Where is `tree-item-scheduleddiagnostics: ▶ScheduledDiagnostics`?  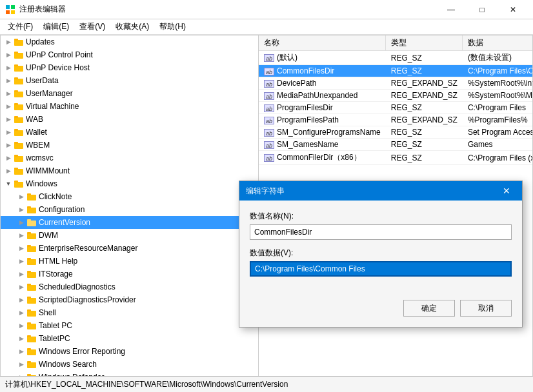 tree-item-scheduleddiagnostics: ▶ScheduledDiagnostics is located at coordinates (129, 287).